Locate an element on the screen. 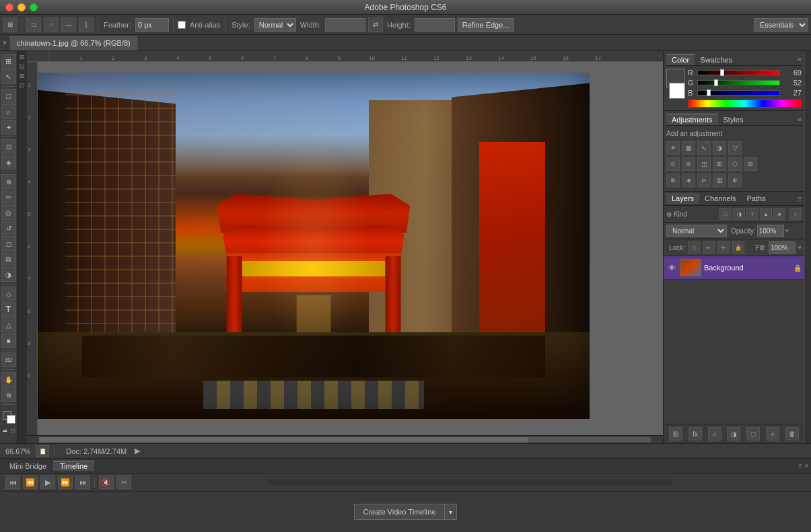 The height and width of the screenshot is (532, 811). create-video-timeline-dropdown: ▾ is located at coordinates (451, 512).